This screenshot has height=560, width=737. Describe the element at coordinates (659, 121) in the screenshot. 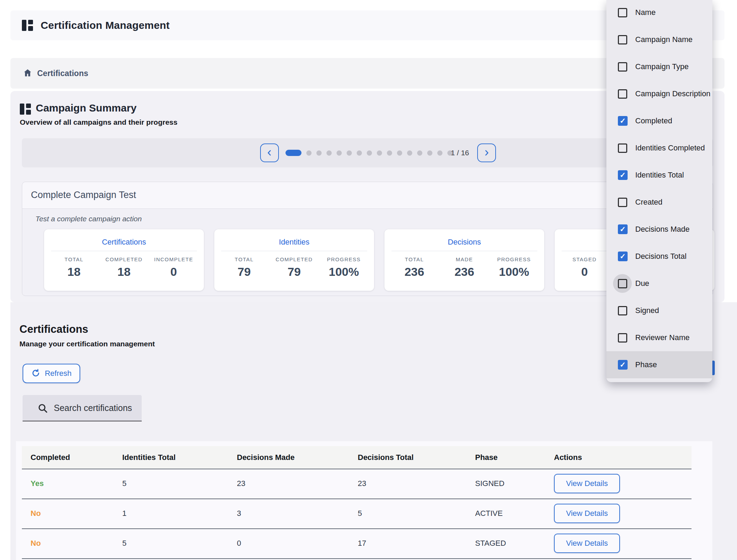

I see `menu-item-completed: ✓ Completed` at that location.